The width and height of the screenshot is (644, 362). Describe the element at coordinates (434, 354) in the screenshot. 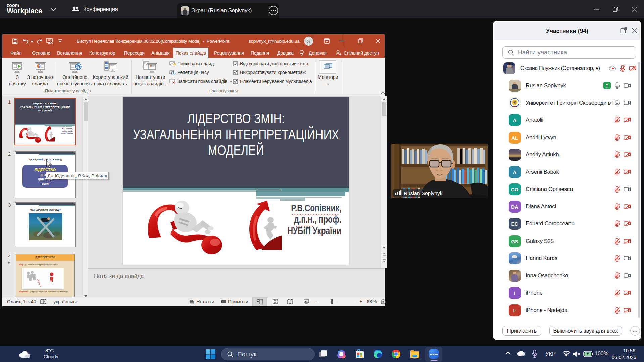

I see `svg-text: zoom` at that location.